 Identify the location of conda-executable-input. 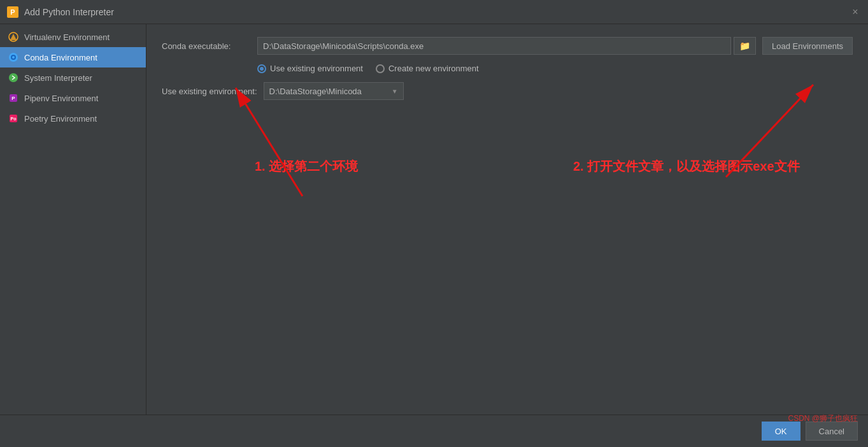
(494, 46).